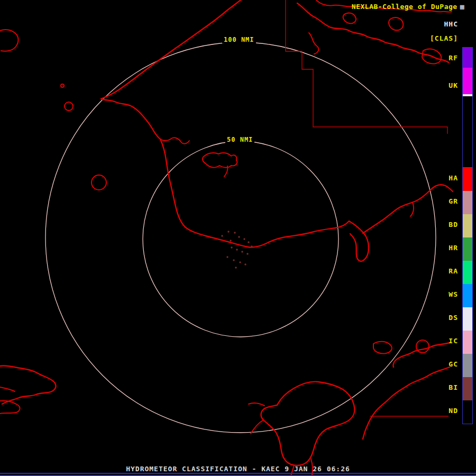 The height and width of the screenshot is (476, 476). What do you see at coordinates (446, 295) in the screenshot?
I see `legend-label-ws: WS` at bounding box center [446, 295].